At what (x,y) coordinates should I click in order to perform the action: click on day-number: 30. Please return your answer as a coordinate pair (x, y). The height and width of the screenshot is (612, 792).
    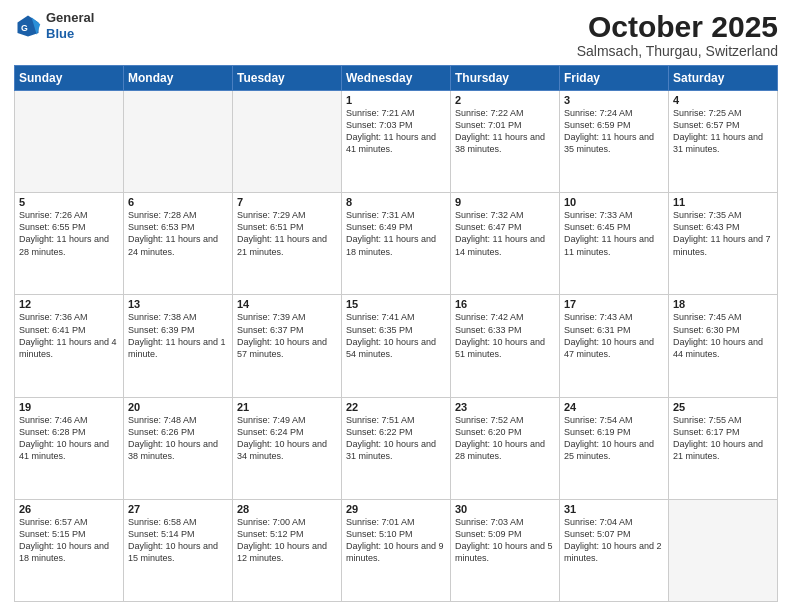
    Looking at the image, I should click on (505, 509).